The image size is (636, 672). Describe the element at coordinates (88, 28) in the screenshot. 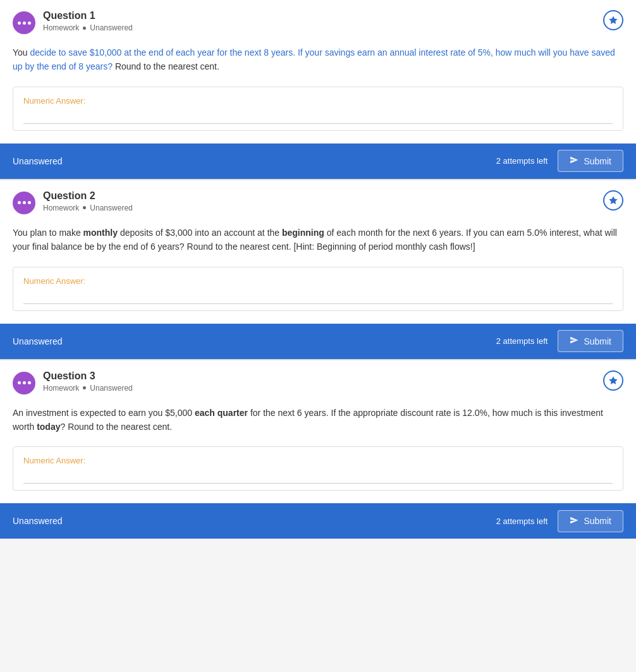

I see `question-meta-1: HomeworkUnanswered` at that location.